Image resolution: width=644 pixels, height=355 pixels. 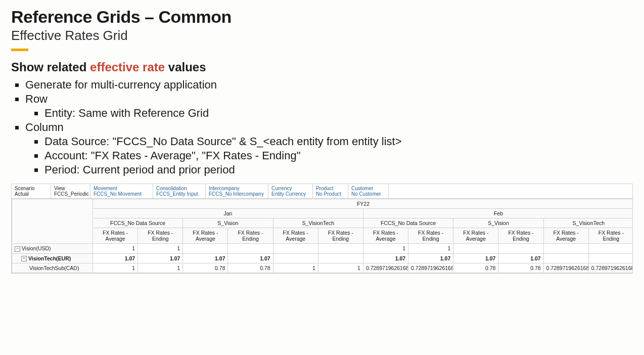 I want to click on source-header: FCCS_No Data Source, so click(x=138, y=224).